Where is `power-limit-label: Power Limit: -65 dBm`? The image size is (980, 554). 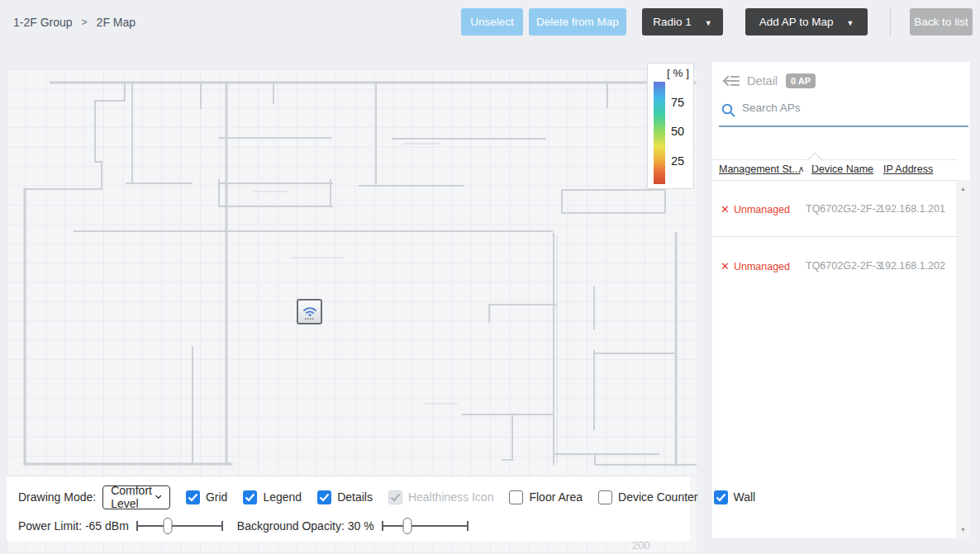 power-limit-label: Power Limit: -65 dBm is located at coordinates (74, 526).